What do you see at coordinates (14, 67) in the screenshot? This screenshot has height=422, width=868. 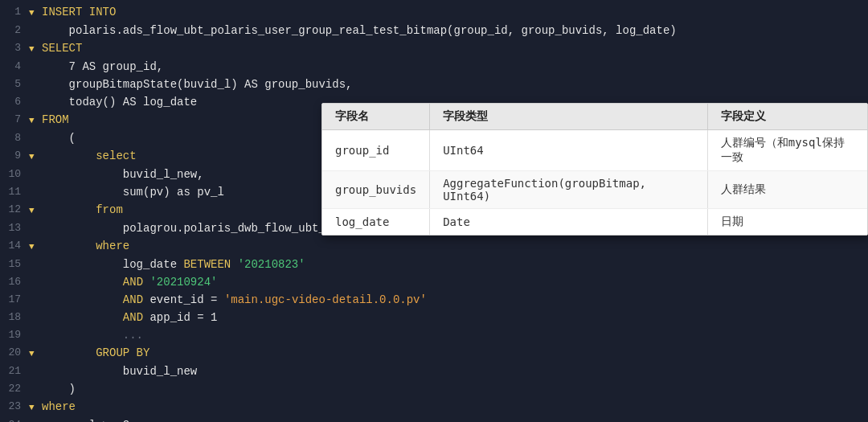 I see `line-number: 4` at bounding box center [14, 67].